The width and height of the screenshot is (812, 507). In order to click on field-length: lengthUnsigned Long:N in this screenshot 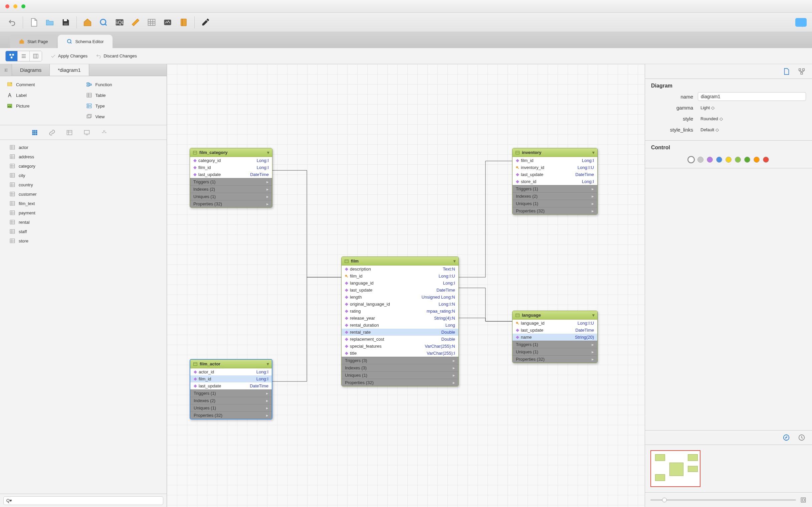, I will do `click(400, 297)`.